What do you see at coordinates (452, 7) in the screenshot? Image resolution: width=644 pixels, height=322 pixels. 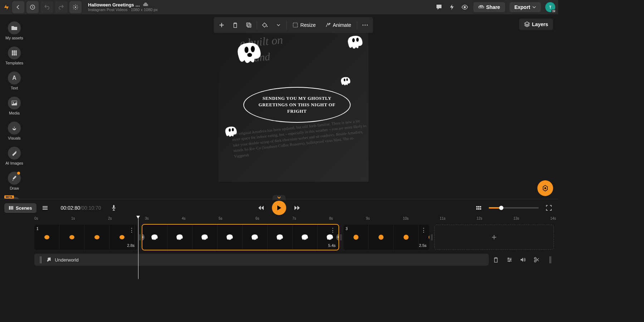 I see `bolt-icon` at bounding box center [452, 7].